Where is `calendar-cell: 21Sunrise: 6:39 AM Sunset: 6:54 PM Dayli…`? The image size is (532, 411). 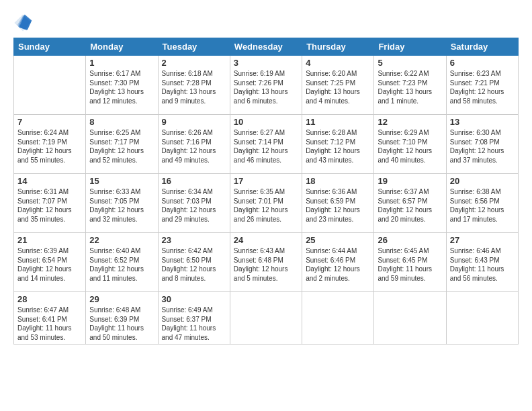
calendar-cell: 21Sunrise: 6:39 AM Sunset: 6:54 PM Dayli… is located at coordinates (50, 263).